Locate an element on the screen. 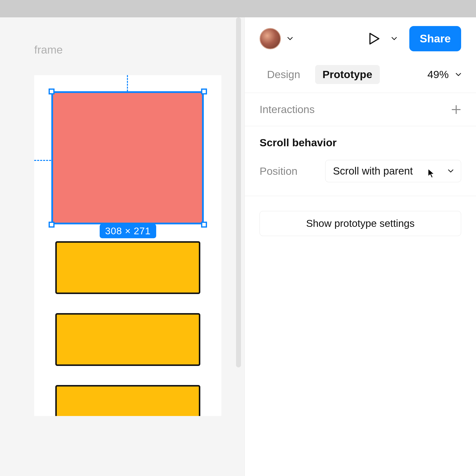 The height and width of the screenshot is (476, 476). guide-vertical is located at coordinates (127, 83).